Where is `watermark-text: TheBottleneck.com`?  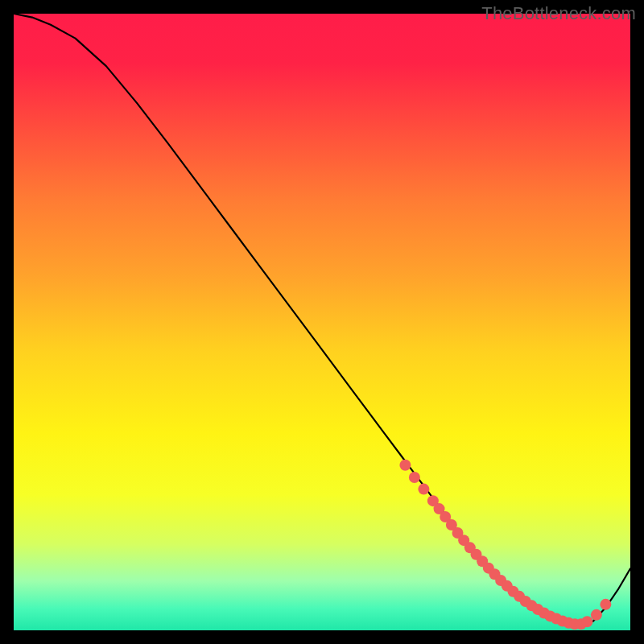
watermark-text: TheBottleneck.com is located at coordinates (559, 14).